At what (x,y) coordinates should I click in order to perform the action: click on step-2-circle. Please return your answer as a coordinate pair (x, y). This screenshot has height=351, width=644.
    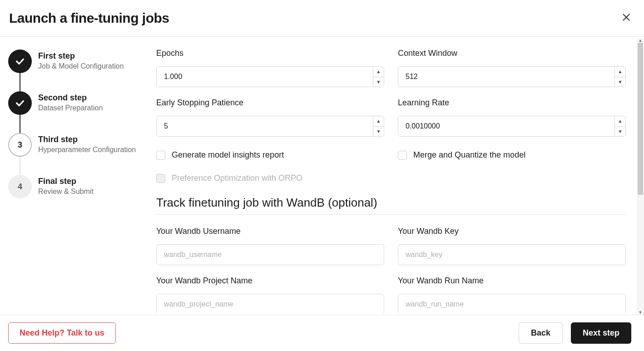
    Looking at the image, I should click on (20, 103).